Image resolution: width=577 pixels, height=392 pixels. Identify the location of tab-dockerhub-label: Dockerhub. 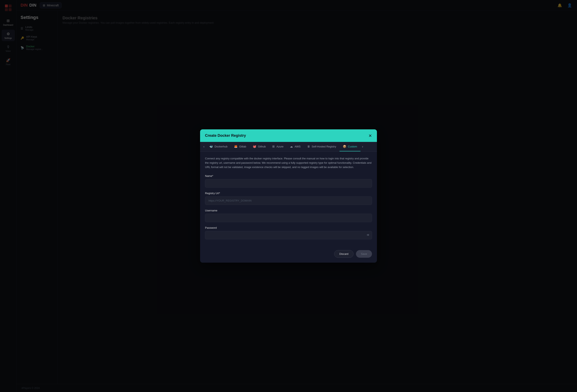
(221, 146).